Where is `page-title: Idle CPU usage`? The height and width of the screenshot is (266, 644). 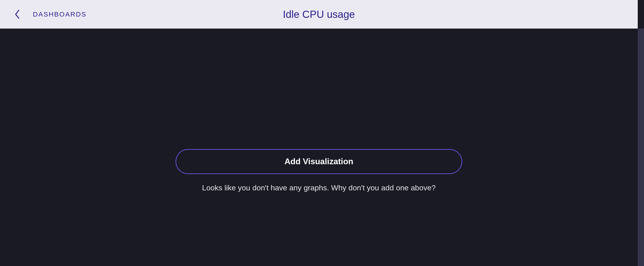
page-title: Idle CPU usage is located at coordinates (319, 14).